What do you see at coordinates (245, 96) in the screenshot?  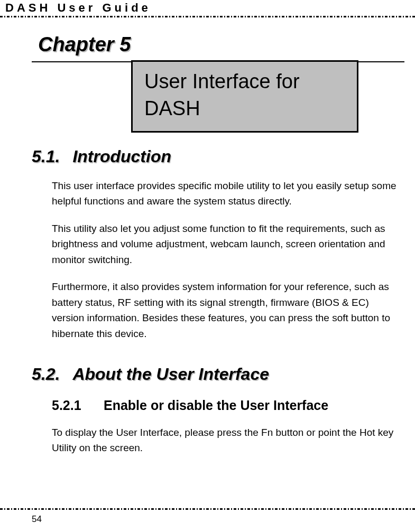 I see `chapter-subtitle-box: User Interface for DASH` at bounding box center [245, 96].